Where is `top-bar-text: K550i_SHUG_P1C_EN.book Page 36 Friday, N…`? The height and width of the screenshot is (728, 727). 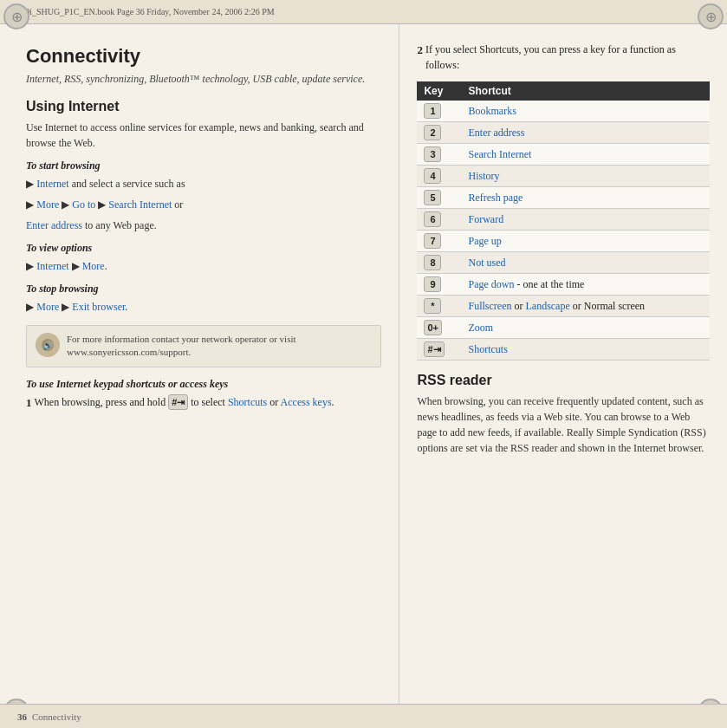
top-bar-text: K550i_SHUG_P1C_EN.book Page 36 Friday, N… is located at coordinates (142, 12).